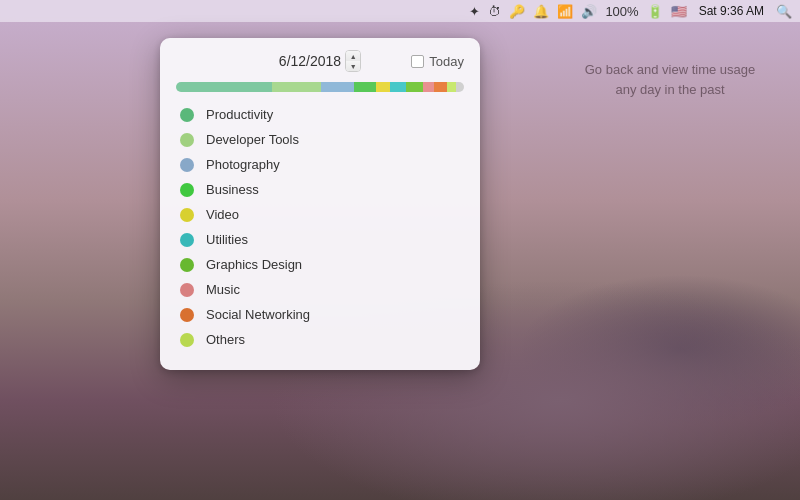 The height and width of the screenshot is (500, 800). What do you see at coordinates (353, 56) in the screenshot?
I see `date-stepper-up: ▲` at bounding box center [353, 56].